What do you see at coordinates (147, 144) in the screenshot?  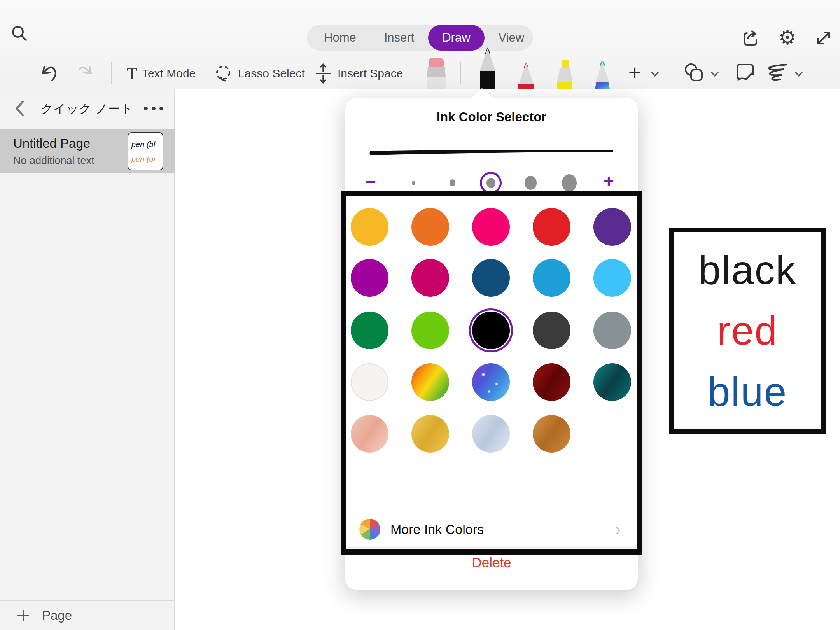 I see `thumbnail-ink-text: pen (bl` at bounding box center [147, 144].